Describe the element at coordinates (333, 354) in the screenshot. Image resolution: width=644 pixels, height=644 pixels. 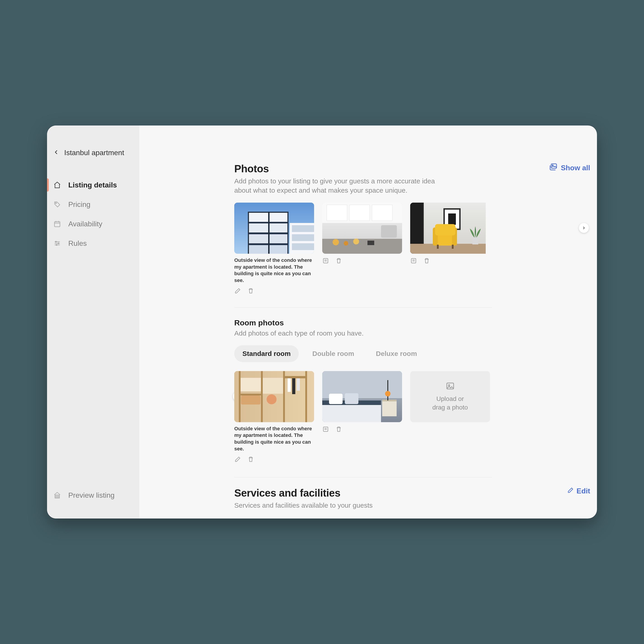
I see `tab-double-room: Double room` at that location.